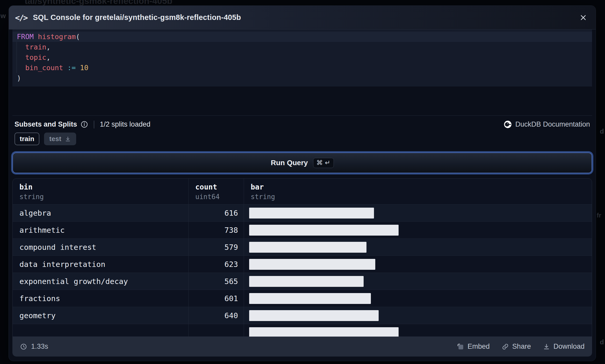  Describe the element at coordinates (302, 247) in the screenshot. I see `table-row: compound interest579` at that location.